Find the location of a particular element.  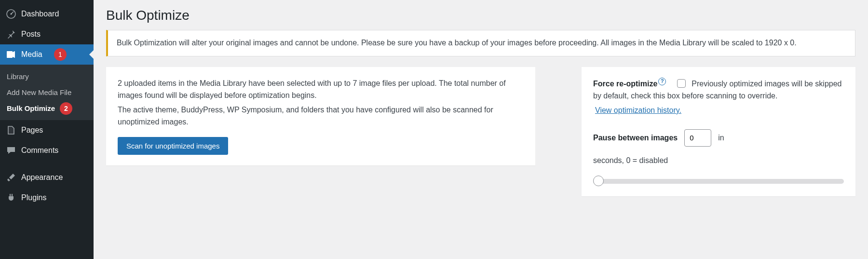

sidebar-item-label: Plugins is located at coordinates (34, 198).